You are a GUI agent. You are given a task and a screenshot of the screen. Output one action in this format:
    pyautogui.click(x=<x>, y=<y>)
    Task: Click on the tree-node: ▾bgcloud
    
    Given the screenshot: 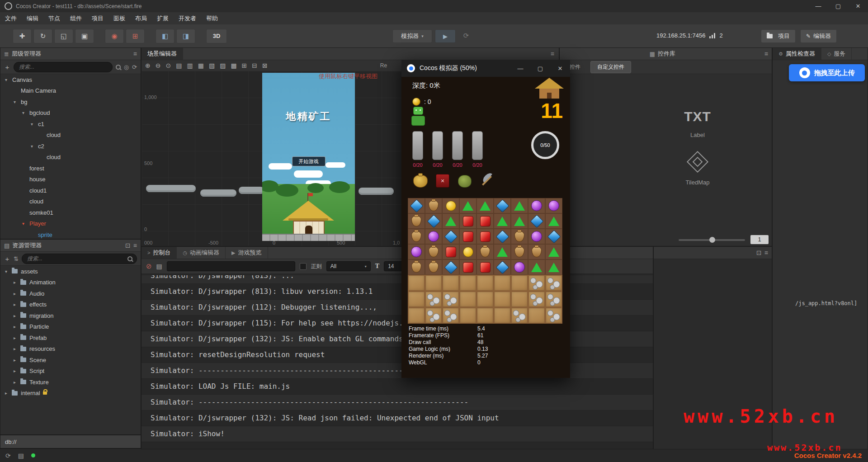 What is the action you would take?
    pyautogui.click(x=71, y=113)
    